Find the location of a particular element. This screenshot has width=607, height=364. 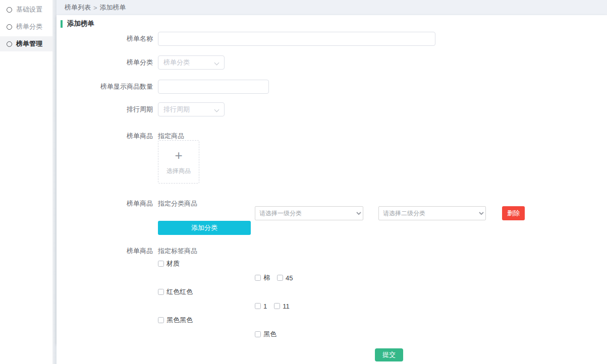

footer-bar: 提交 is located at coordinates (332, 354).